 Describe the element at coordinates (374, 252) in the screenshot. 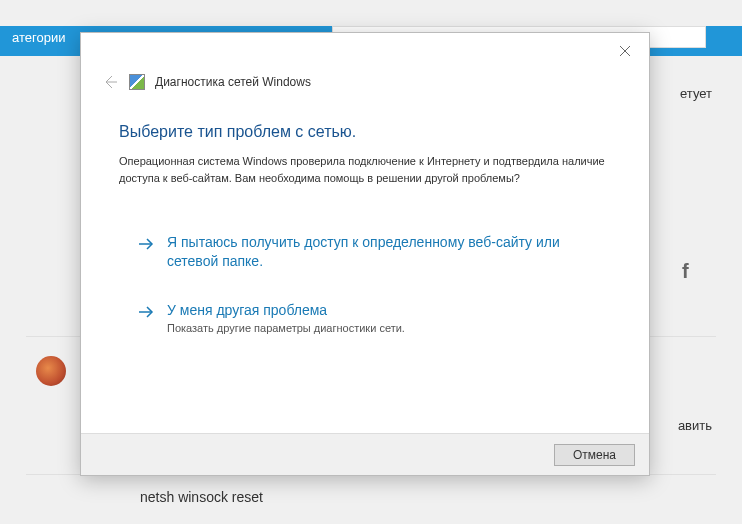

I see `option-specific-site: Я пытаюсь получить доступ к определенном…` at that location.